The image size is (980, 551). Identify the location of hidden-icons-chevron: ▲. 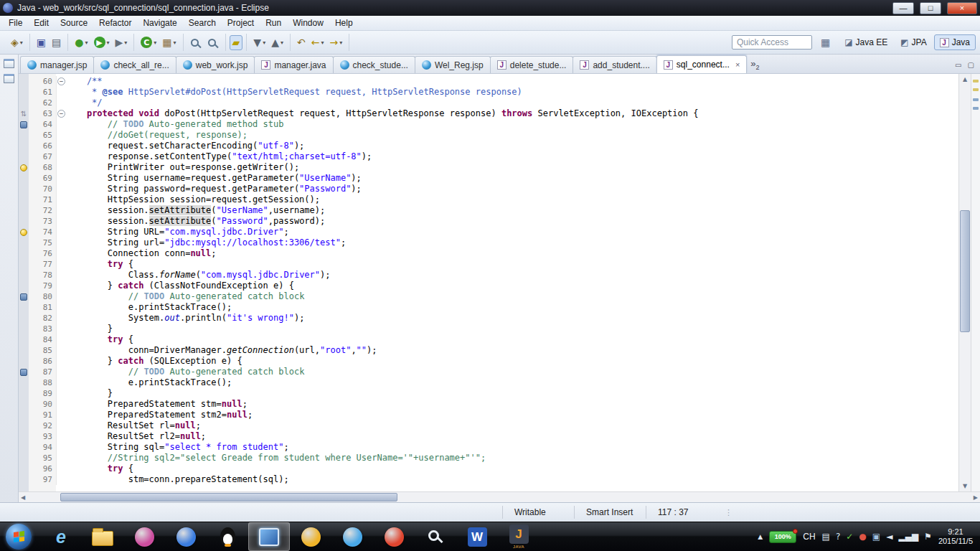
(760, 537).